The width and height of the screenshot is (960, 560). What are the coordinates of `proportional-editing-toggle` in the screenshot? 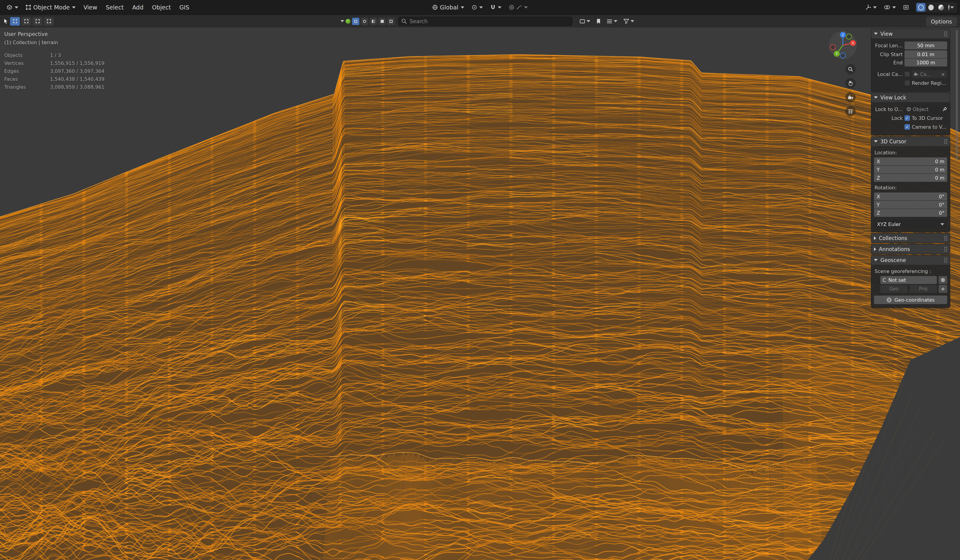 It's located at (518, 7).